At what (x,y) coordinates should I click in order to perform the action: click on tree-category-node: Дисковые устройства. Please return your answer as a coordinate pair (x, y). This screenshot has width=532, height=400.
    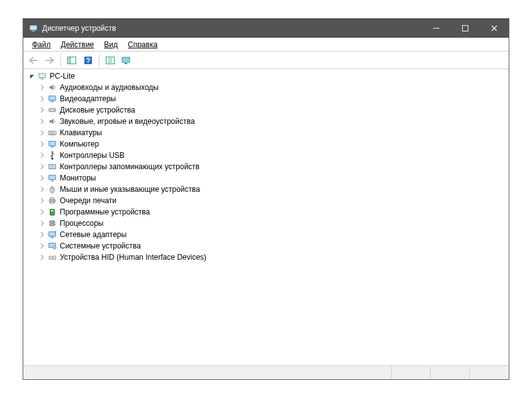
    Looking at the image, I should click on (273, 110).